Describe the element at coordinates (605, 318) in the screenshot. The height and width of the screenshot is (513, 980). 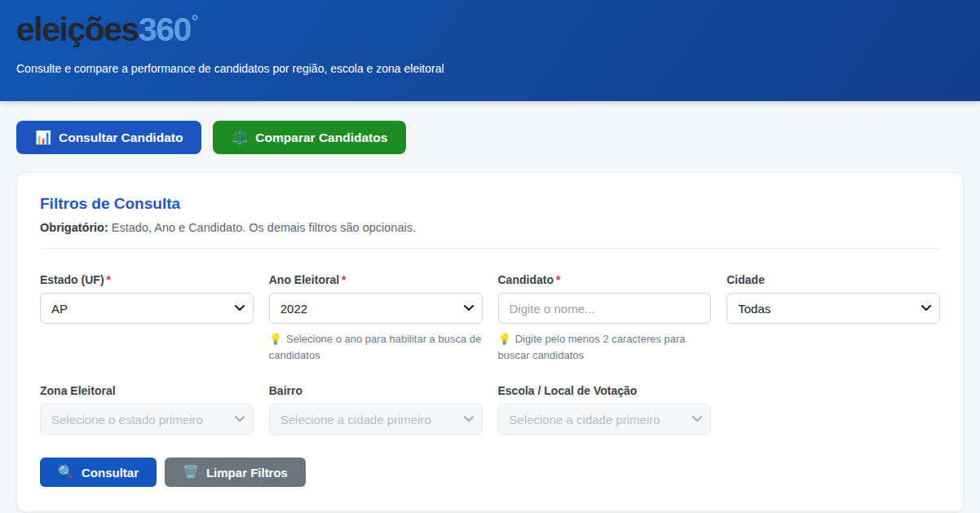
I see `field-candidato: Candidato* 💡Digite pelo menos 2 caracter…` at that location.